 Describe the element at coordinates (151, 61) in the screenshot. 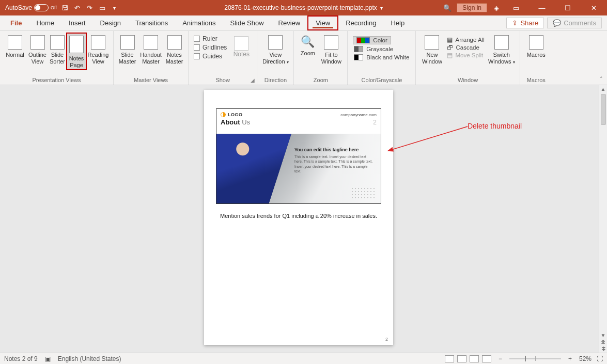

I see `hm-l2: Master` at that location.